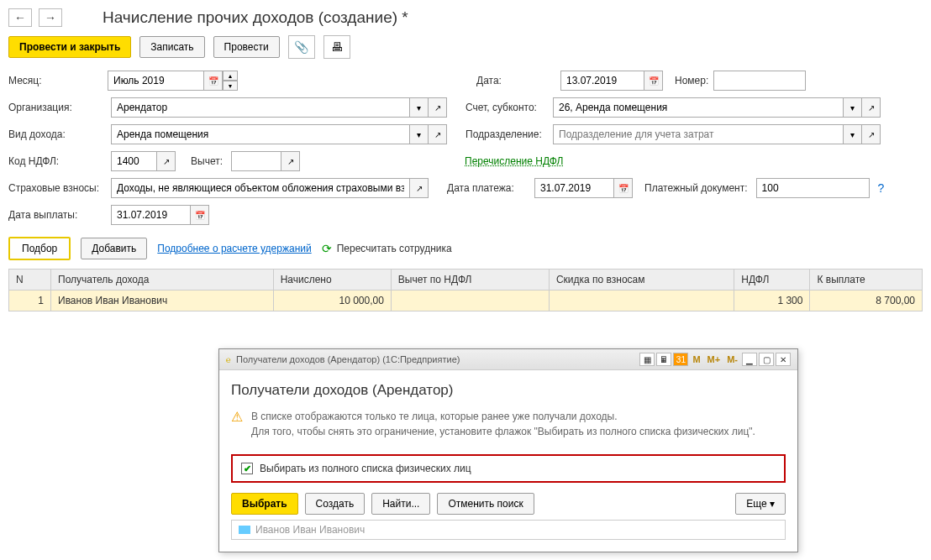 This screenshot has width=931, height=560. Describe the element at coordinates (866, 301) in the screenshot. I see `cell-payout: 8 700,00` at that location.